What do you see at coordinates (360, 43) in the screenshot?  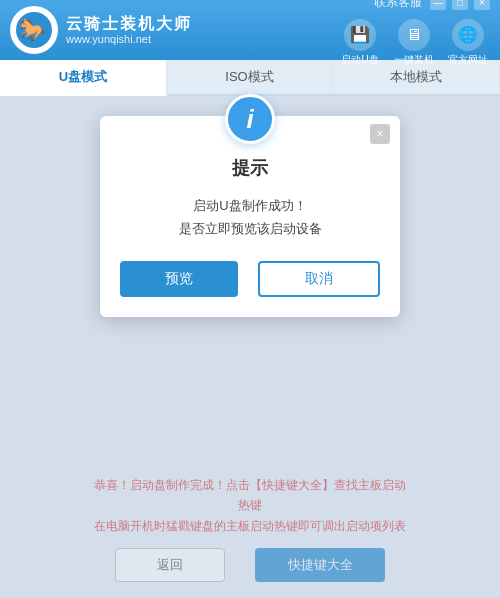 I see `nav-usb: 💾 启动U盘` at bounding box center [360, 43].